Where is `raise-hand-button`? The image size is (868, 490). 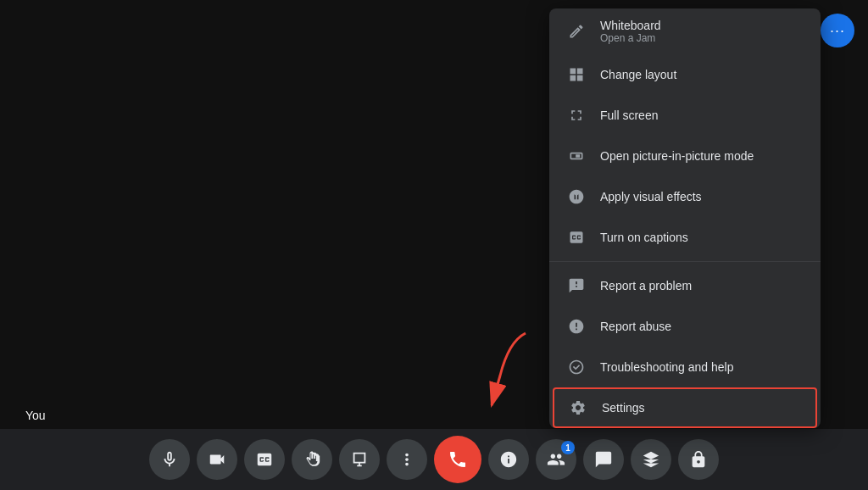
raise-hand-button is located at coordinates (312, 459).